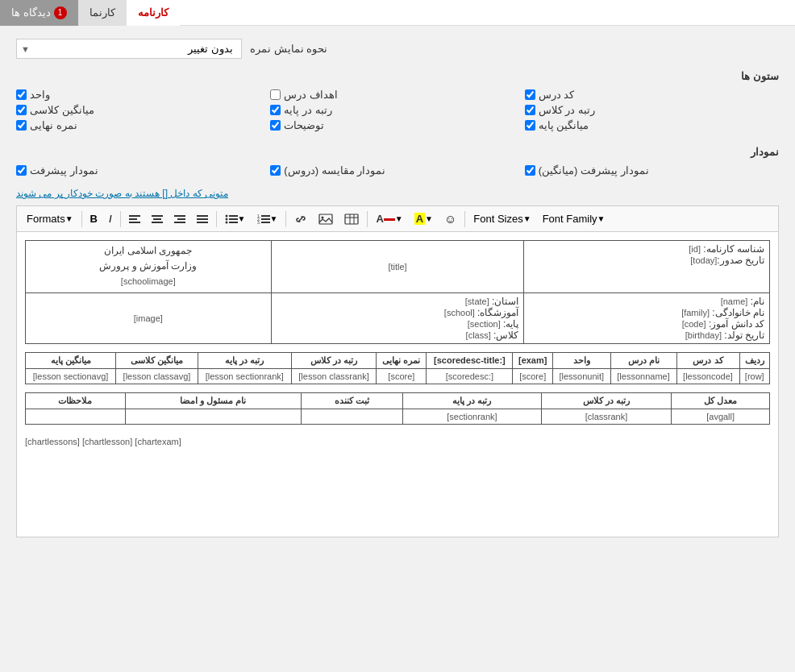 This screenshot has height=672, width=795. What do you see at coordinates (424, 219) in the screenshot?
I see `font-bg-button: A ▼` at bounding box center [424, 219].